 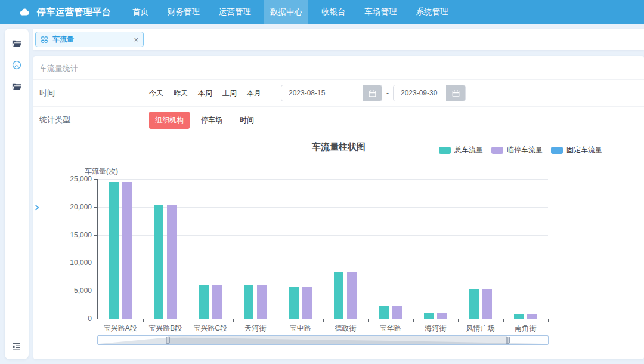 I want to click on quick-option-0: 今天, so click(x=156, y=93).